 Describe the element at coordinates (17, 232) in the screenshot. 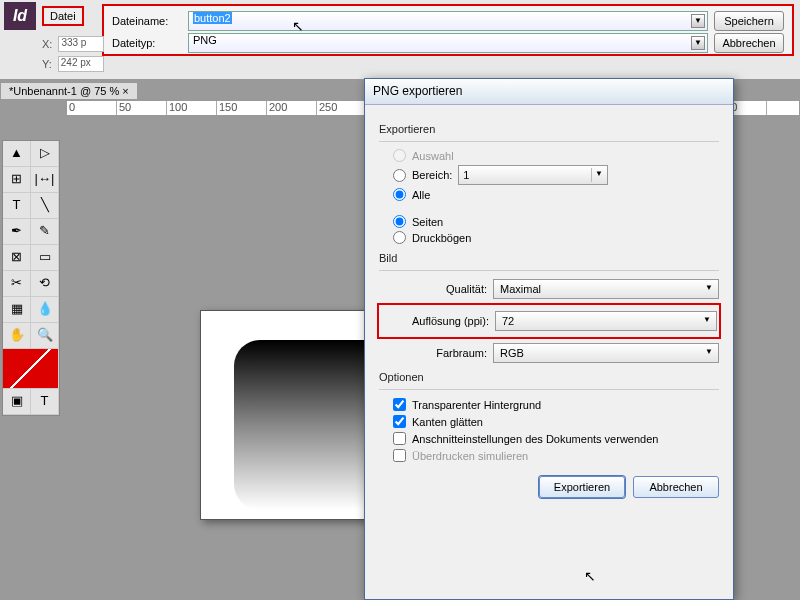

I see `pen-tool-icon: ✒` at that location.